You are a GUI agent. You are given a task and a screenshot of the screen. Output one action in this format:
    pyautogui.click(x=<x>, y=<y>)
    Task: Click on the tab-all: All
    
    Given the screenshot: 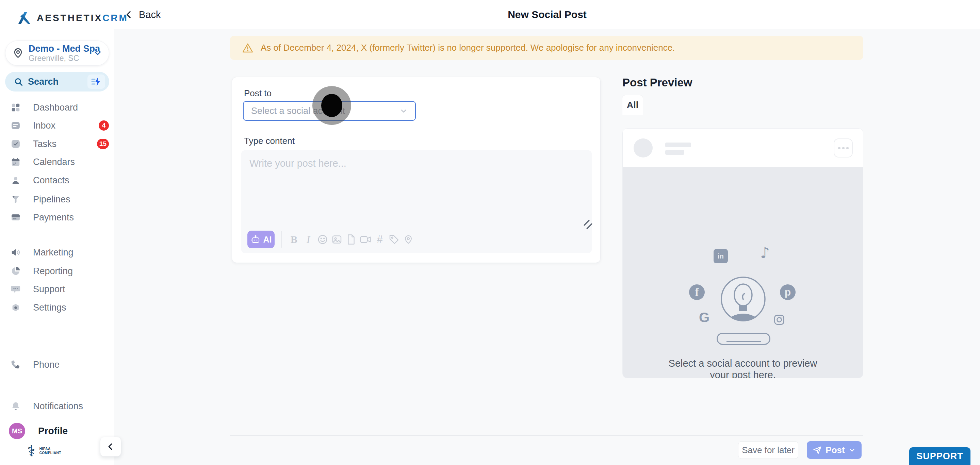 What is the action you would take?
    pyautogui.click(x=632, y=105)
    